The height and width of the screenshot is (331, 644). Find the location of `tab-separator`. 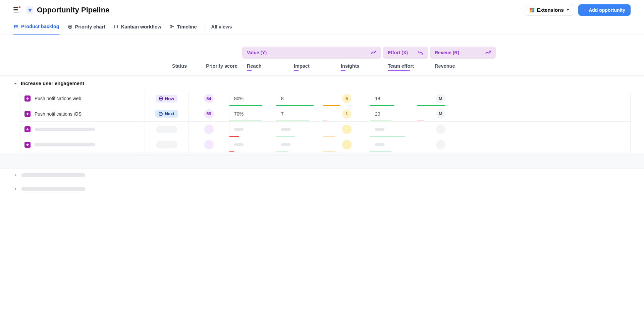

tab-separator is located at coordinates (205, 27).